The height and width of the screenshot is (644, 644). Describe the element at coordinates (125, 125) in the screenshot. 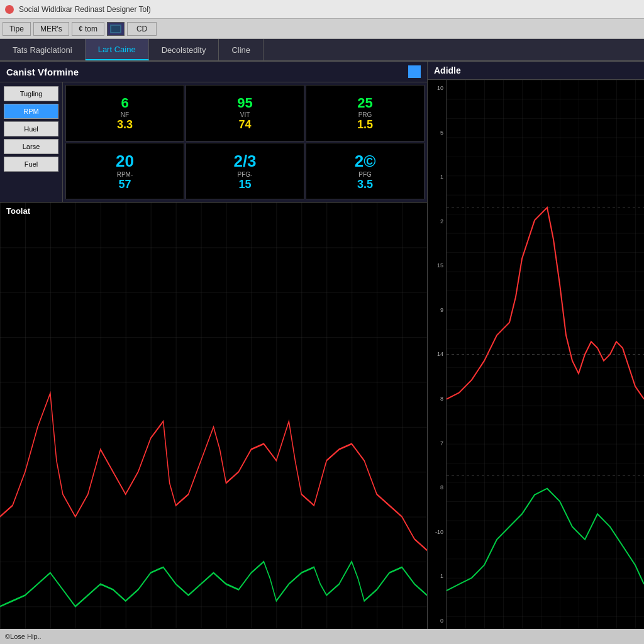

I see `gauge-0-bottom: 3.3` at that location.